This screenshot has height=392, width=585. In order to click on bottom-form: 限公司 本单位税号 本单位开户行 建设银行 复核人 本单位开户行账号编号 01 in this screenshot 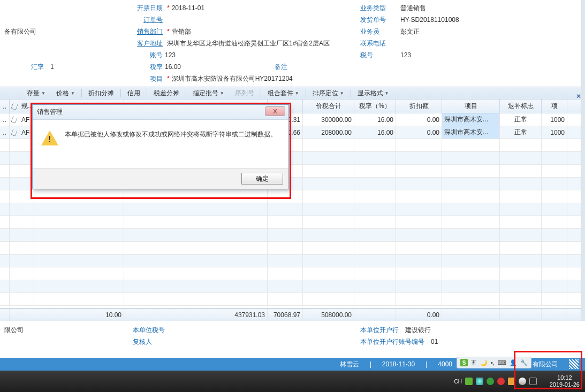, I will do `click(292, 334)`.